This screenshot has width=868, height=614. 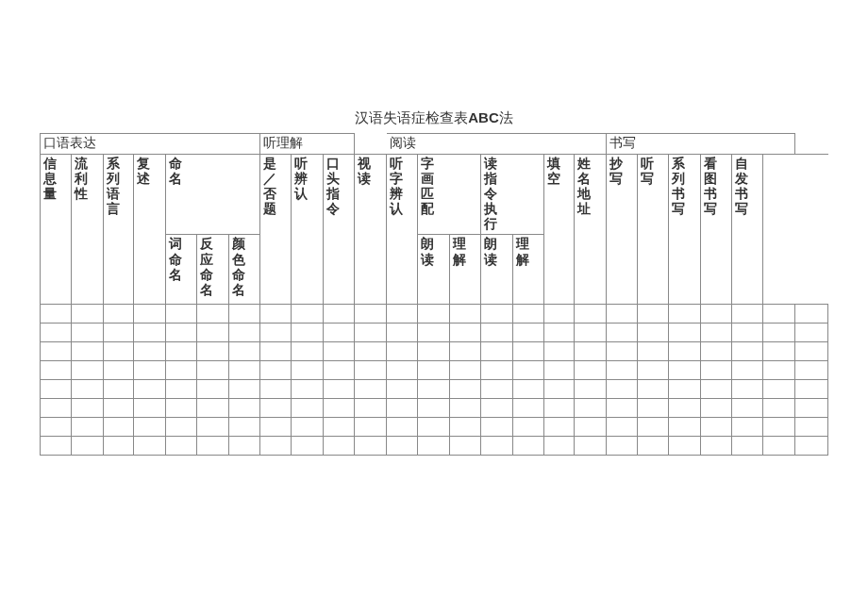 What do you see at coordinates (370, 144) in the screenshot?
I see `section-gap1` at bounding box center [370, 144].